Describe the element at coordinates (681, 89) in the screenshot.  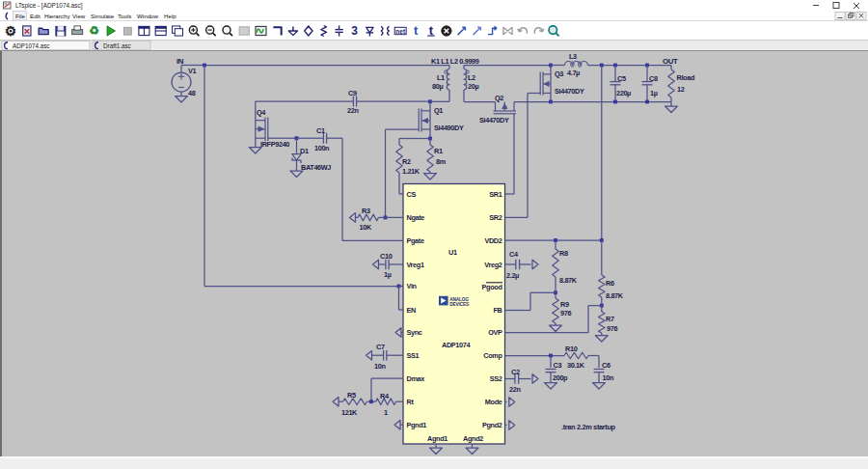
I see `svg-text: 12` at that location.